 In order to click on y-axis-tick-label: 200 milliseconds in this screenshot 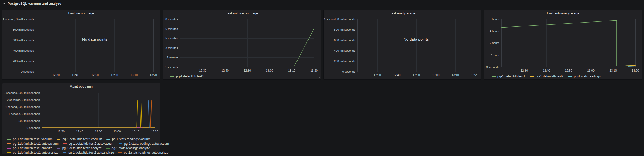, I will do `click(340, 61)`.